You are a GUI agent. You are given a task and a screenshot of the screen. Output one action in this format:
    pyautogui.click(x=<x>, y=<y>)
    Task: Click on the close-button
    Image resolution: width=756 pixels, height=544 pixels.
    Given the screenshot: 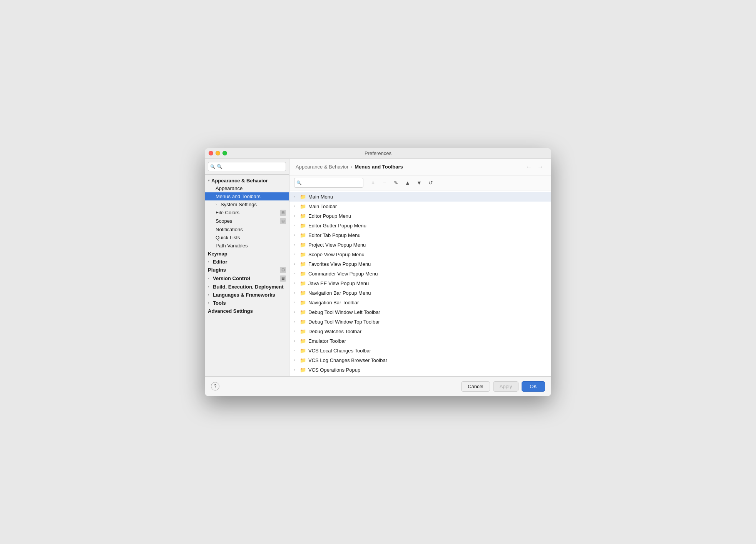 What is the action you would take?
    pyautogui.click(x=211, y=153)
    